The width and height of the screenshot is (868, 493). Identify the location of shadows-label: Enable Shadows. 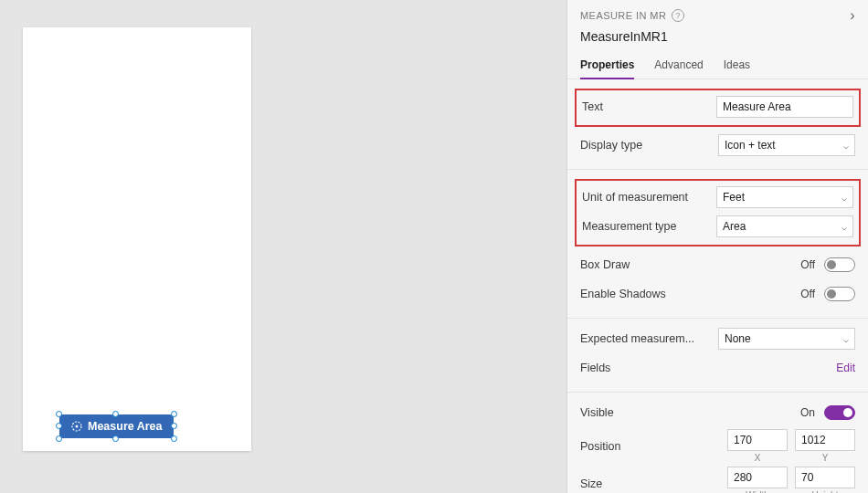
(640, 294).